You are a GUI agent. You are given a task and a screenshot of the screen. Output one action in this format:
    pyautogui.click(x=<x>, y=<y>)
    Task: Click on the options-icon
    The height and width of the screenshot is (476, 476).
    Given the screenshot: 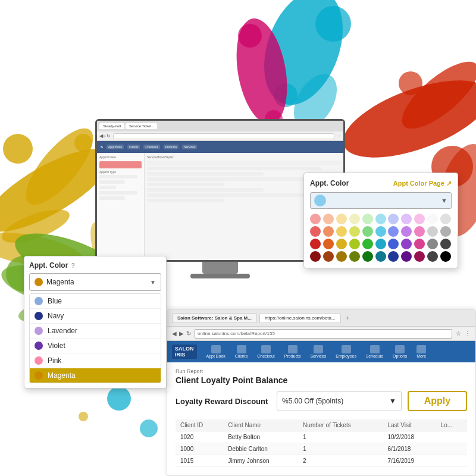 What is the action you would take?
    pyautogui.click(x=400, y=349)
    